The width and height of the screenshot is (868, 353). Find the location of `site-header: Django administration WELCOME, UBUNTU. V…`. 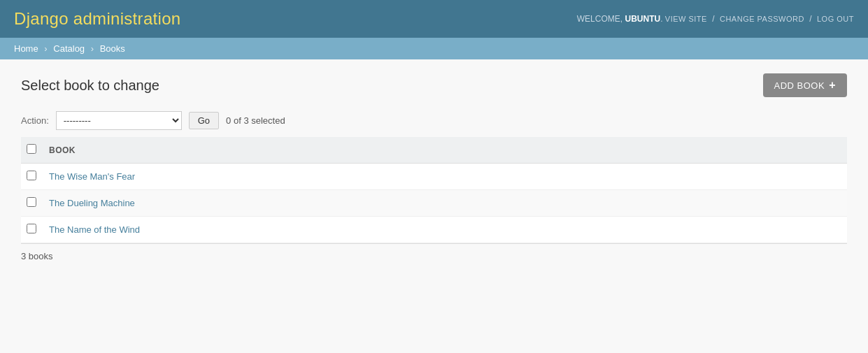

site-header: Django administration WELCOME, UBUNTU. V… is located at coordinates (434, 19).